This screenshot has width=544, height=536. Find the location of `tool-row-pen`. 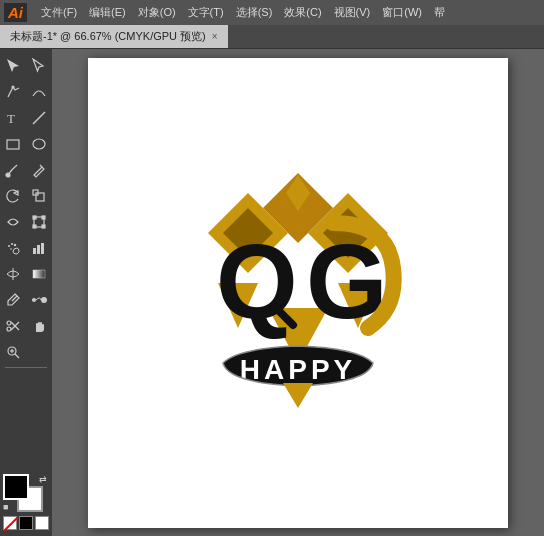

tool-row-pen is located at coordinates (26, 92).